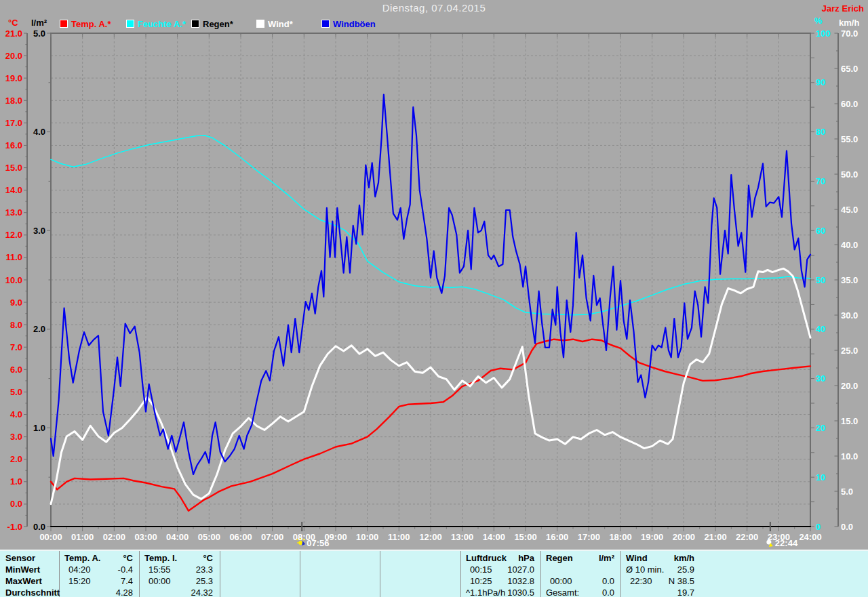 Image resolution: width=868 pixels, height=597 pixels. Describe the element at coordinates (317, 543) in the screenshot. I see `marker-time-label: 07:56` at that location.